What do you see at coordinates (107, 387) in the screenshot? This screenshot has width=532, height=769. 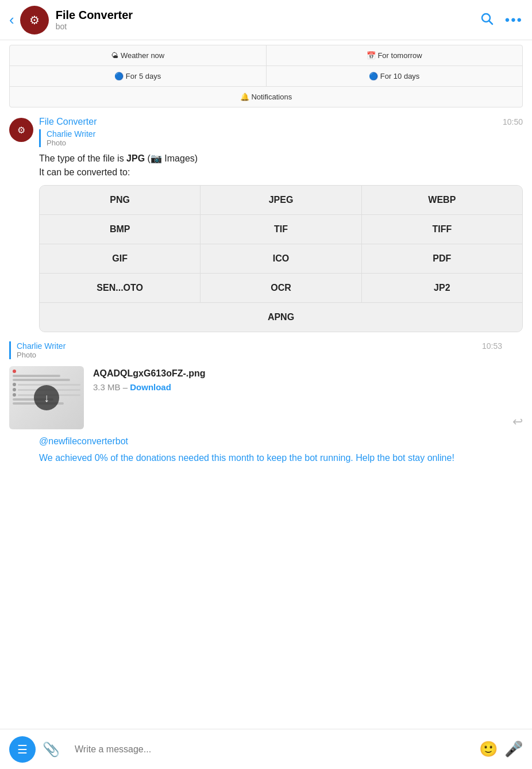 I see `file-size-text: 3.3 MB` at bounding box center [107, 387].